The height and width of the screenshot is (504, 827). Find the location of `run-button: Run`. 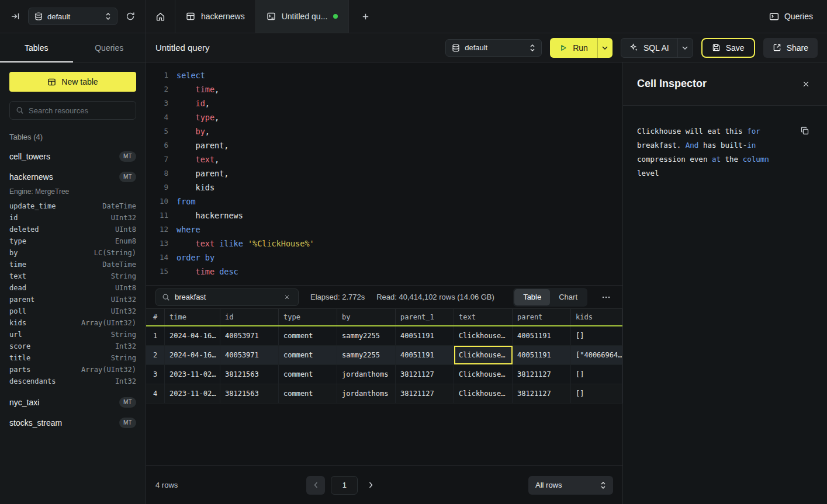

run-button: Run is located at coordinates (574, 48).